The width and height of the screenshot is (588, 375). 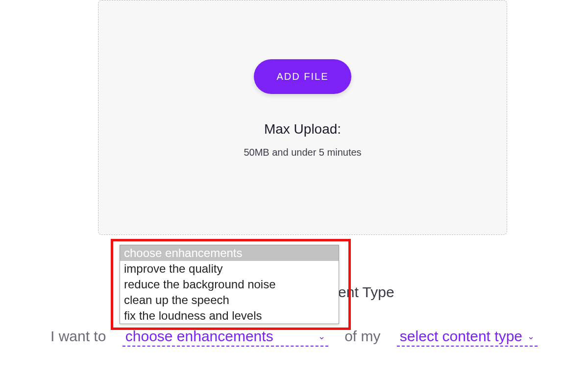 What do you see at coordinates (229, 284) in the screenshot?
I see `enhancement-option: reduce the background noise` at bounding box center [229, 284].